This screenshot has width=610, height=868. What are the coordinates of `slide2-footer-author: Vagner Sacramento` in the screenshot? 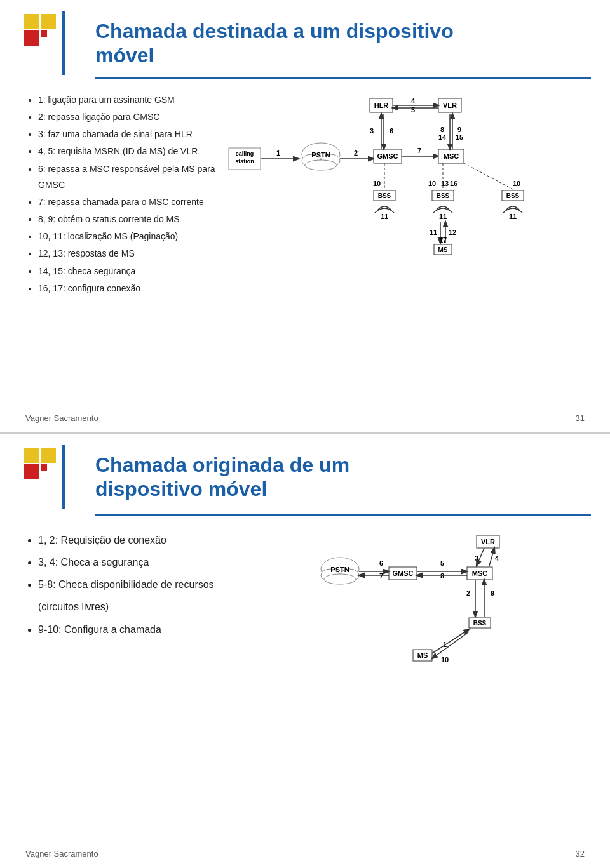 It's located at (62, 853).